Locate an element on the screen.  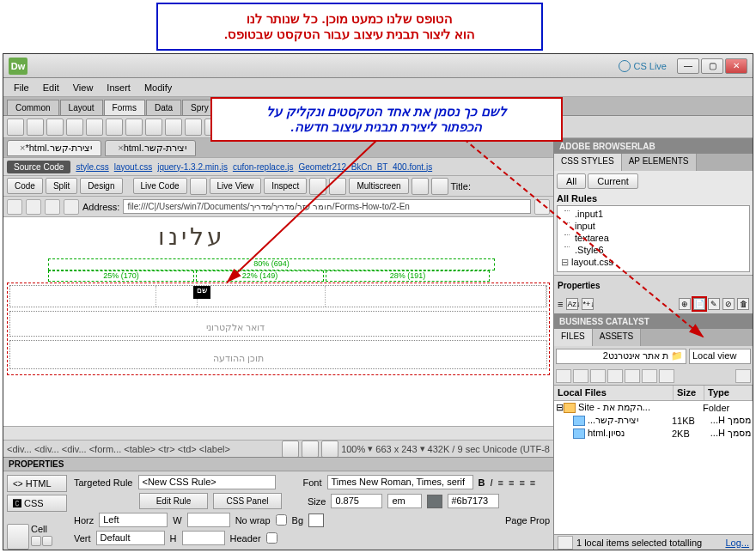
radio-button is located at coordinates (134, 127).